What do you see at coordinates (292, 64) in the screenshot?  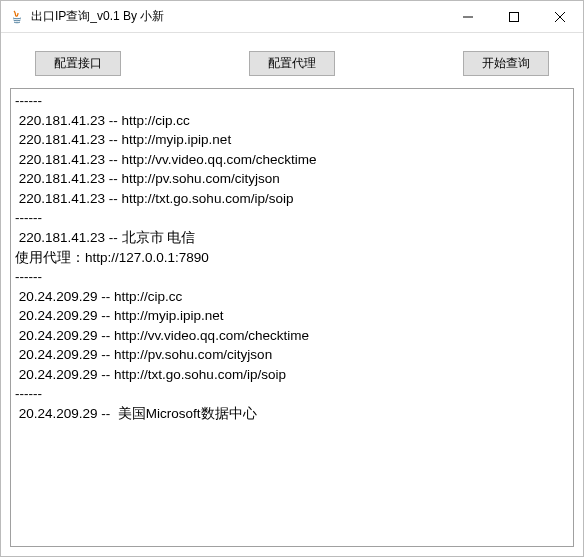 I see `config-proxy-button: 配置代理` at bounding box center [292, 64].